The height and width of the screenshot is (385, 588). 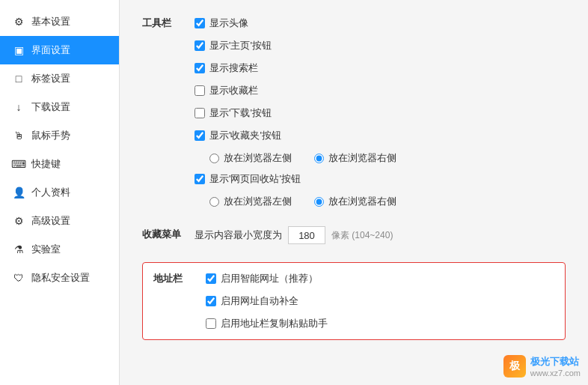 What do you see at coordinates (380, 301) in the screenshot?
I see `address-options: 启用智能网址（推荐） 启用网址自动补全 启用地址栏复制粘贴助手` at bounding box center [380, 301].